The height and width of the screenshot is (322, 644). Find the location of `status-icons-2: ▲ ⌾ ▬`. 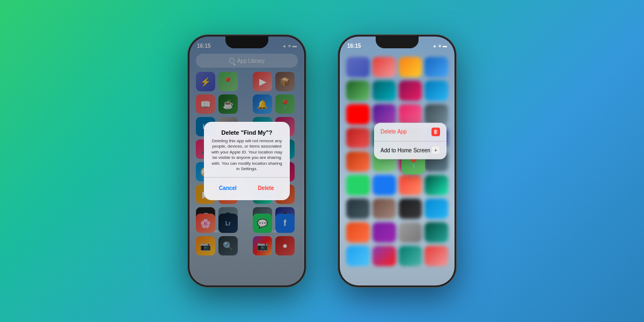

status-icons-2: ▲ ⌾ ▬ is located at coordinates (440, 46).